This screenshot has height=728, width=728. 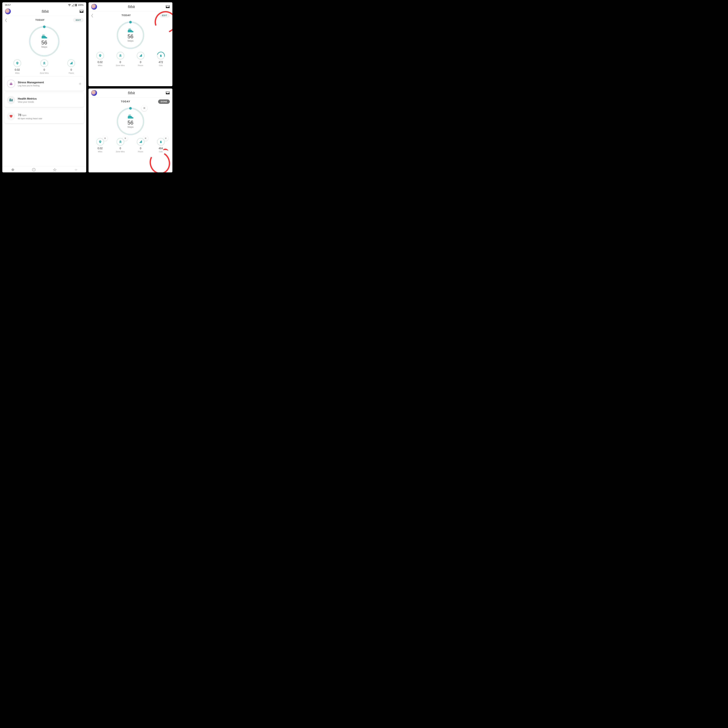 What do you see at coordinates (11, 84) in the screenshot?
I see `stress-icon` at bounding box center [11, 84].